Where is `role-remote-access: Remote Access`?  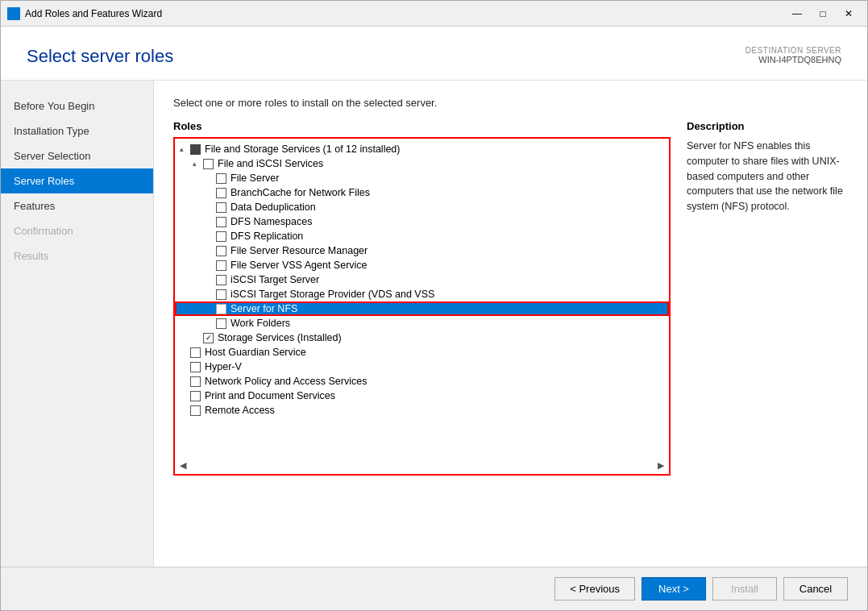
role-remote-access: Remote Access is located at coordinates (422, 410).